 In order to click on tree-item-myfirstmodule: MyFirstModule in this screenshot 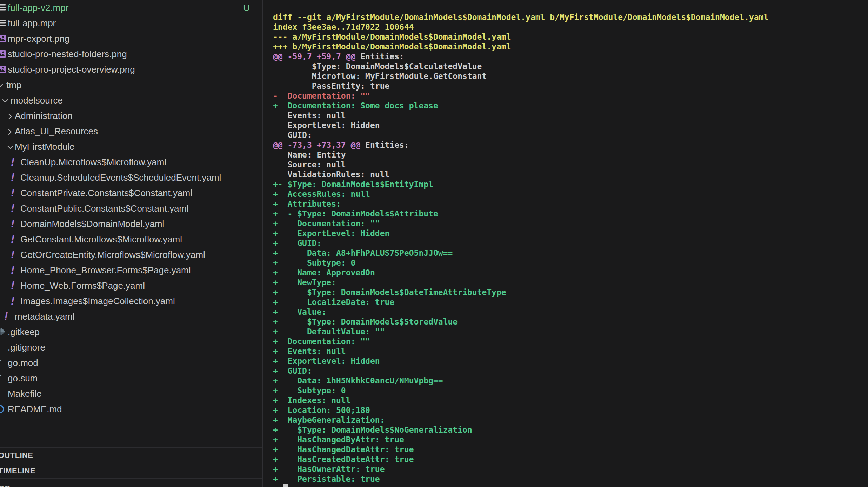, I will do `click(131, 147)`.